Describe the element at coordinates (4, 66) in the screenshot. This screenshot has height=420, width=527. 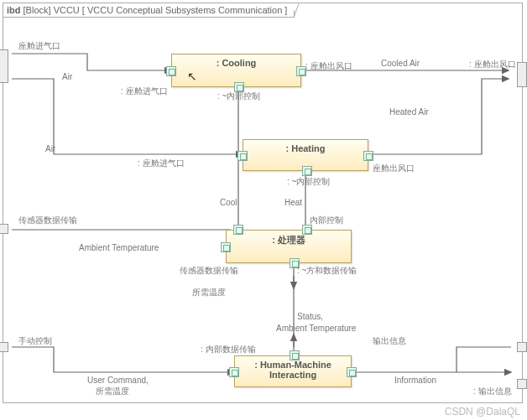
I see `frame-port-air-in` at that location.